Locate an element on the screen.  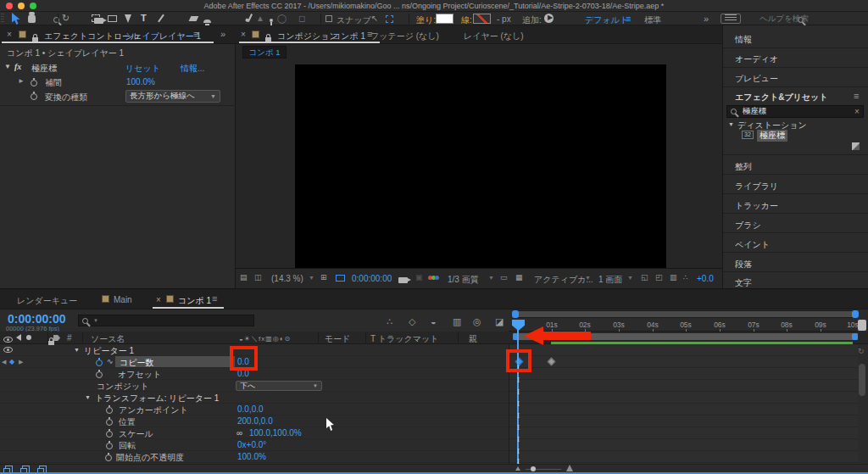
camera-caret-icon: ▼ is located at coordinates (588, 278).